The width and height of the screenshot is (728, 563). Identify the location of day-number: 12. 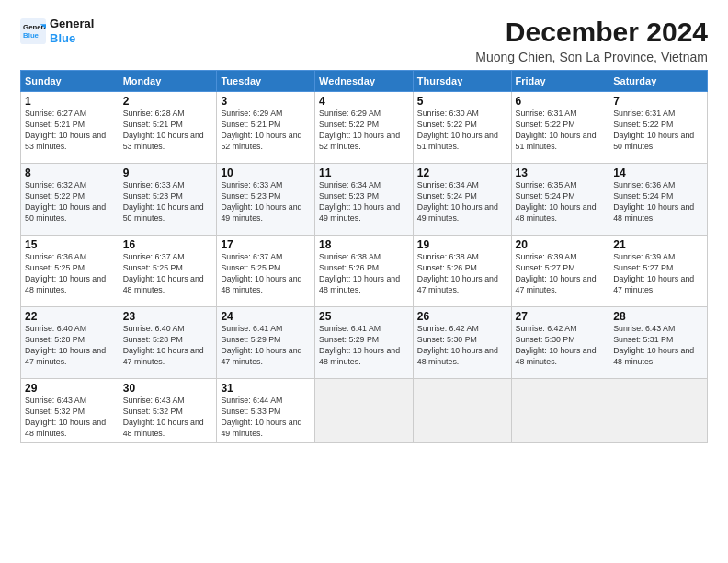
(462, 173).